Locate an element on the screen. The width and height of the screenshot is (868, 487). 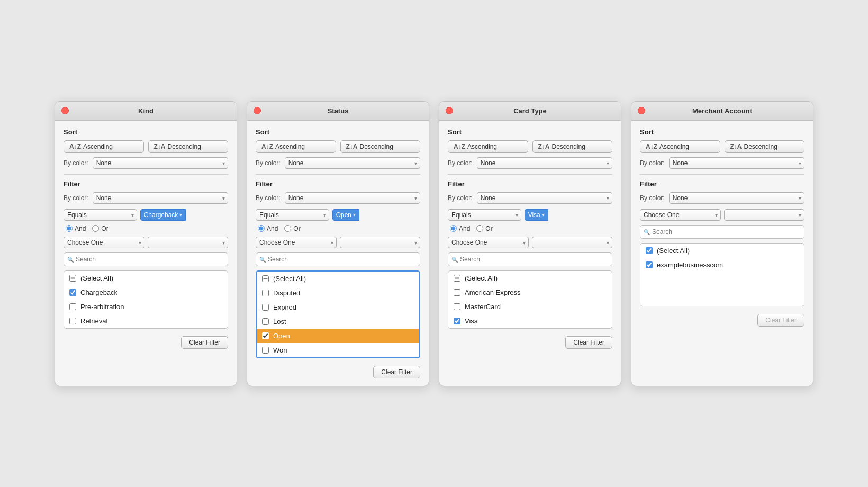
condition-select-wrapper-status: Equals is located at coordinates (292, 215).